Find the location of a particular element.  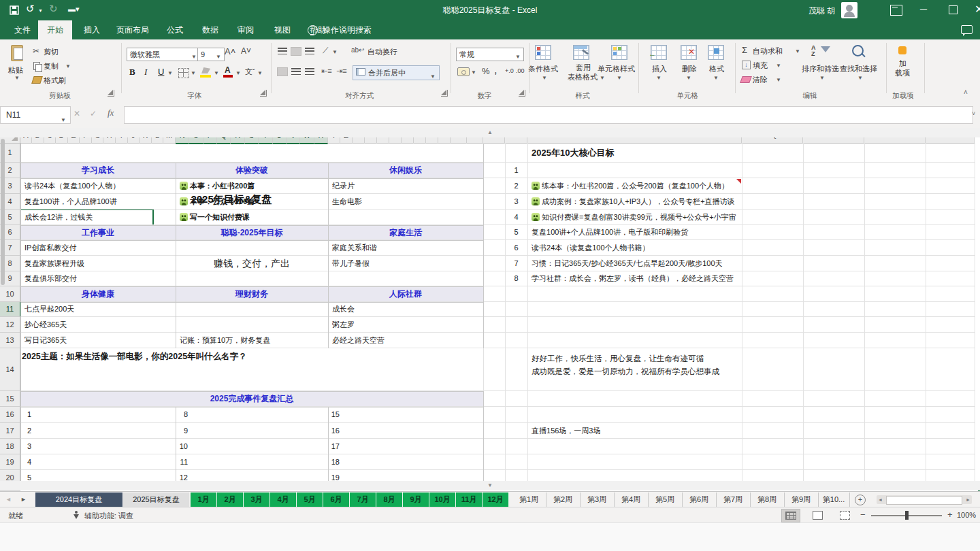

grow-font-icon: A˄ is located at coordinates (230, 52).